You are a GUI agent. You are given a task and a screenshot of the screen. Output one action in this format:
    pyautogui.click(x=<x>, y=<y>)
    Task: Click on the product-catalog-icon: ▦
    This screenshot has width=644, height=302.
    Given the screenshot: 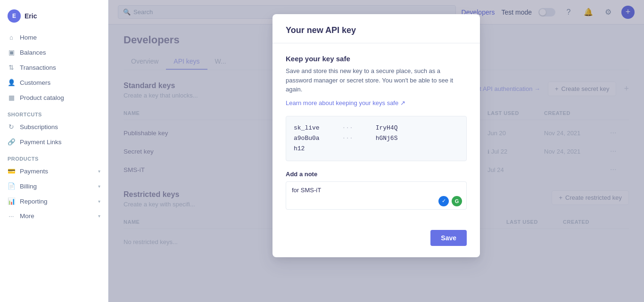 What is the action you would take?
    pyautogui.click(x=11, y=98)
    